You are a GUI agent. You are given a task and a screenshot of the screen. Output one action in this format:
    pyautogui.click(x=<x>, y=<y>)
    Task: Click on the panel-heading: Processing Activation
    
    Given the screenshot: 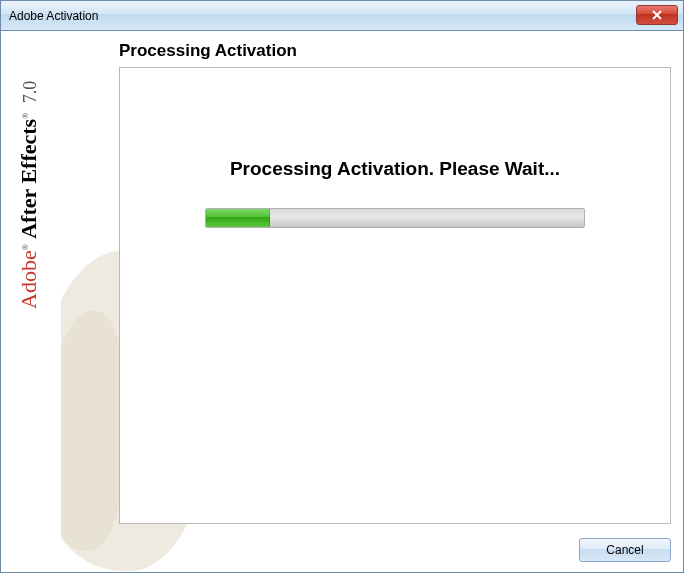 What is the action you would take?
    pyautogui.click(x=208, y=51)
    